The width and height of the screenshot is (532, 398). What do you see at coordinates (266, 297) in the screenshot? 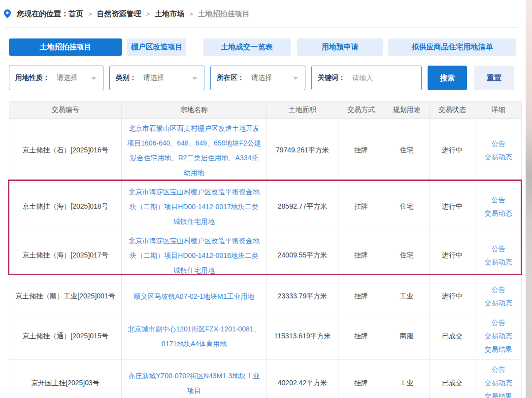
I see `table-row: 京土储挂（顺）工业[2025]001号 顺义区马坡镇A07-02-1地块M1工业…` at bounding box center [266, 297].